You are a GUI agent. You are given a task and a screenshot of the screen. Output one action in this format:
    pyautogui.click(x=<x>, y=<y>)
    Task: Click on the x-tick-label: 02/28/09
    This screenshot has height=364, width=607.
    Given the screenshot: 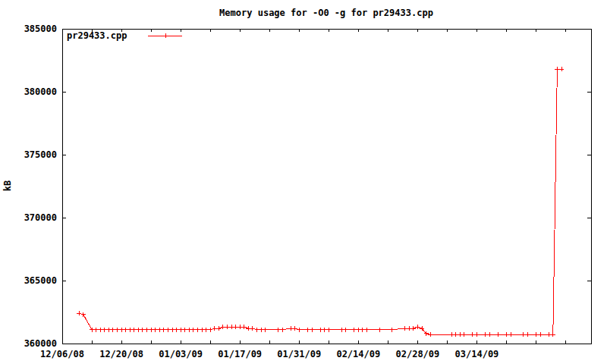 What is the action you would take?
    pyautogui.click(x=417, y=354)
    